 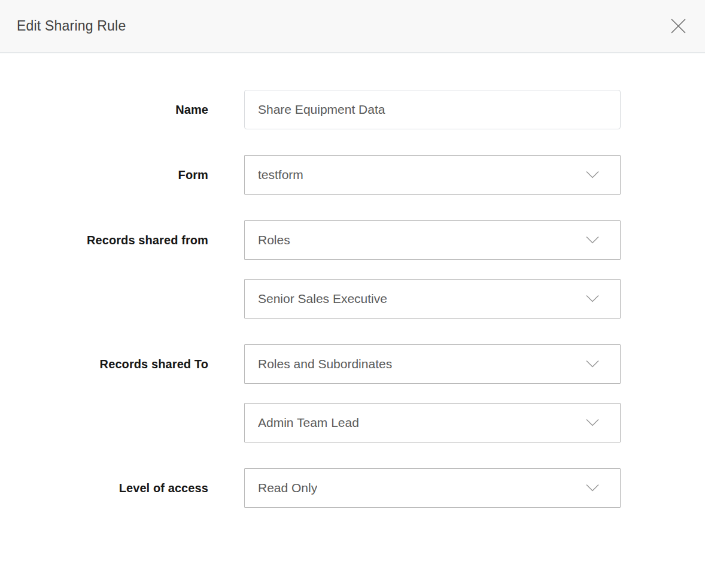 I want to click on dialog-title: Edit Sharing Rule, so click(x=71, y=26).